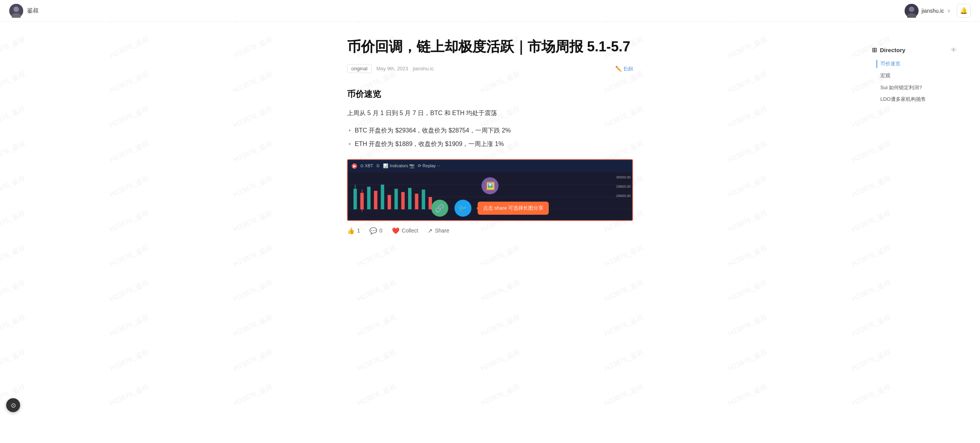  I want to click on article-meta: original May 9th, 2023 jianshu.ic ✏️ Edi…, so click(490, 69).